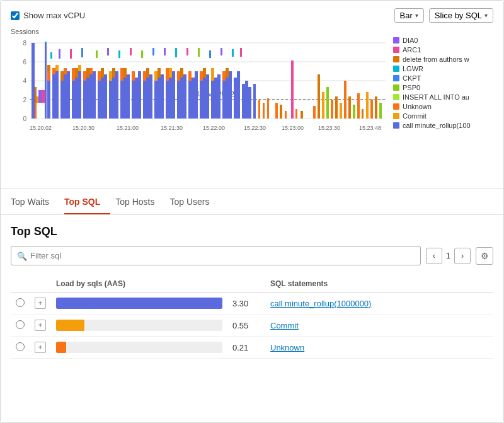 The height and width of the screenshot is (423, 504). What do you see at coordinates (449, 256) in the screenshot?
I see `pagination: ‹ 1 ›` at bounding box center [449, 256].